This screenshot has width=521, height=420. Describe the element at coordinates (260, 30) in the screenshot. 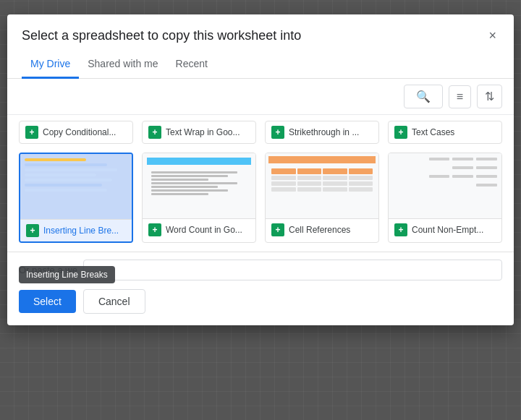

I see `modal-header: Select a spreadsheet to copy this worksh…` at that location.